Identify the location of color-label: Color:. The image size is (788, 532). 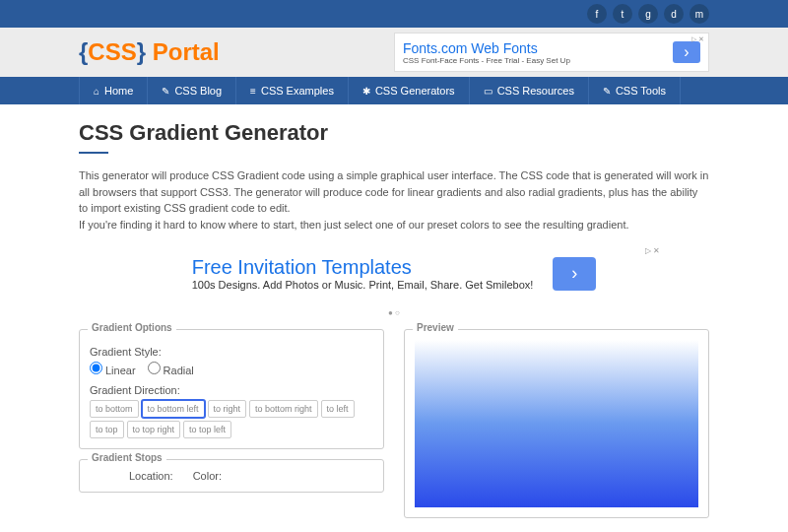
(207, 476).